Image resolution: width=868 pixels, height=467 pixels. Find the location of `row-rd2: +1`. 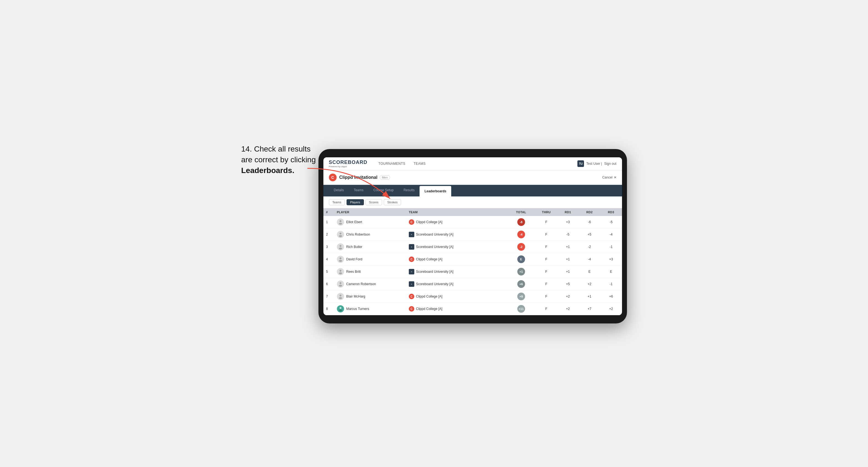

row-rd2: +1 is located at coordinates (590, 297).